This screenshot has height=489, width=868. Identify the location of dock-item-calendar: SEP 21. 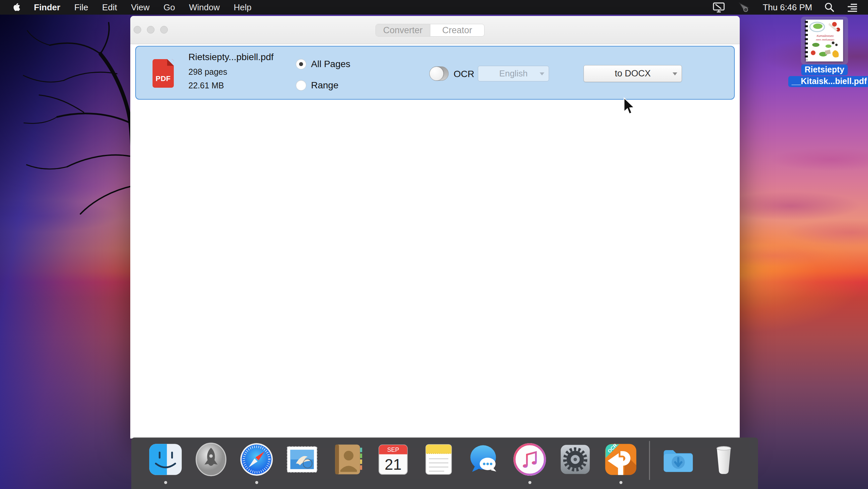
(393, 459).